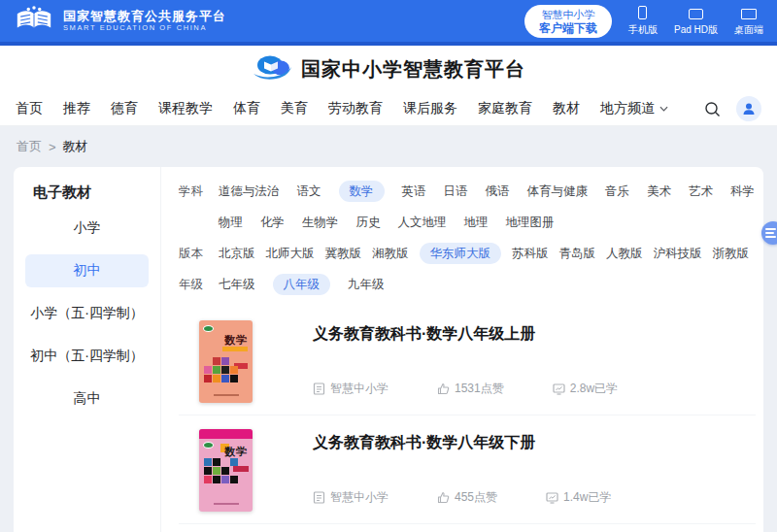 This screenshot has height=532, width=777. What do you see at coordinates (460, 253) in the screenshot?
I see `filter-option-selected: 华东师大版` at bounding box center [460, 253].